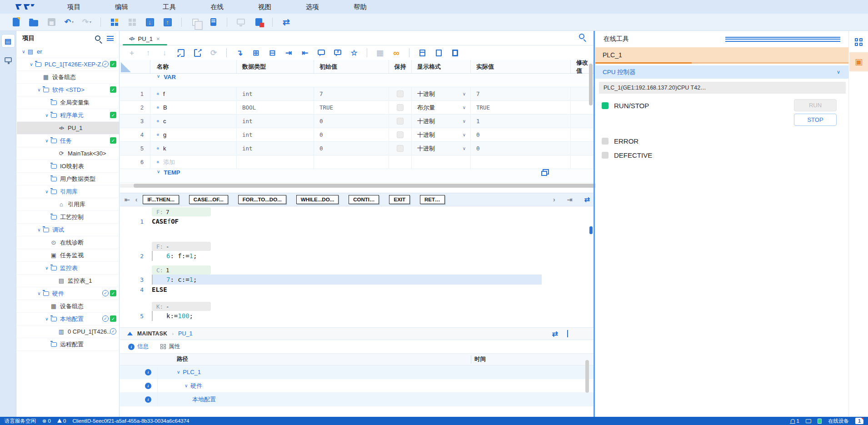 The image size is (868, 425). Describe the element at coordinates (357, 290) in the screenshot. I see `code-line-4: 4ELSE` at that location.